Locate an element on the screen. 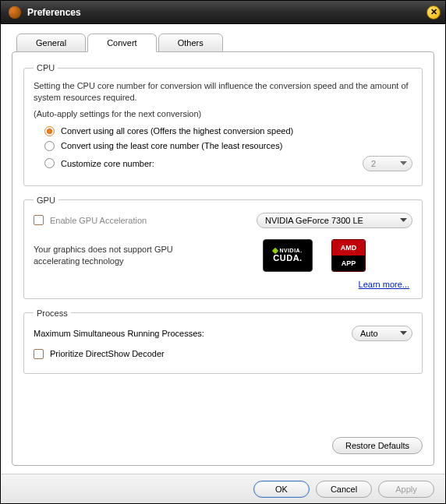 The height and width of the screenshot is (504, 446). restore-row: Restore Defaults is located at coordinates (223, 446).